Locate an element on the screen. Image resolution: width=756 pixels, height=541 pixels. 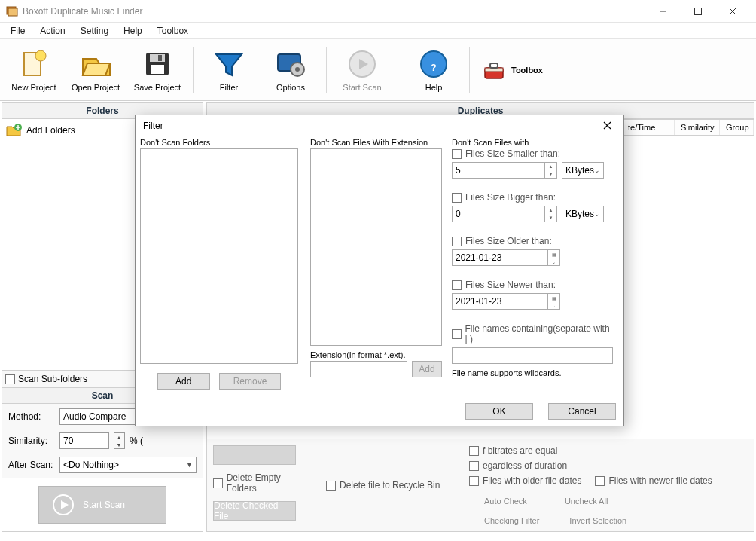
ext-add-button: Add is located at coordinates (427, 369).